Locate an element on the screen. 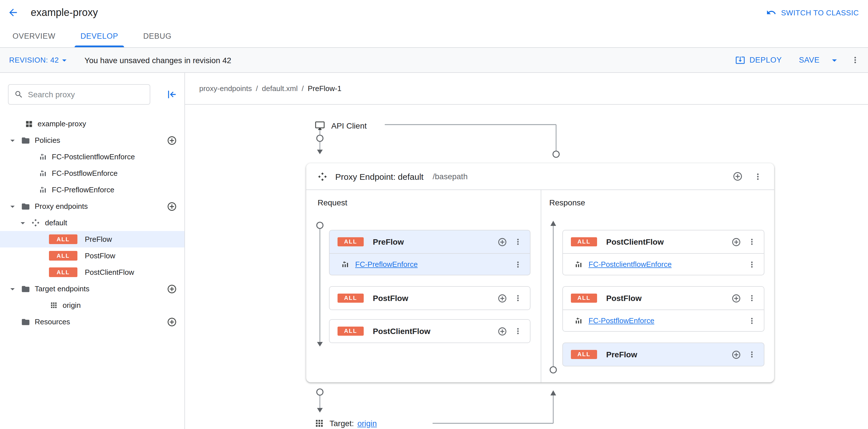 The width and height of the screenshot is (868, 429). caret-down-icon is located at coordinates (65, 60).